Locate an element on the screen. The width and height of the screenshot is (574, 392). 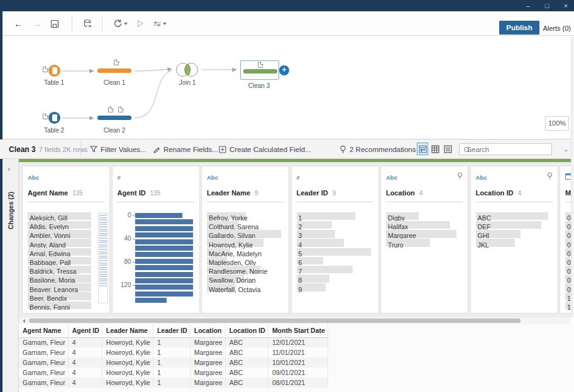
value-row: Babbage, Pall is located at coordinates (61, 261).